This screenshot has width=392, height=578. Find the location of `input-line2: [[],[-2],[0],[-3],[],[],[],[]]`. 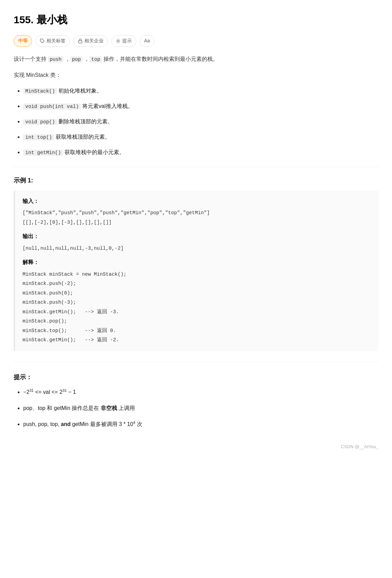

input-line2: [[],[-2],[0],[-3],[],[],[],[]] is located at coordinates (197, 223).